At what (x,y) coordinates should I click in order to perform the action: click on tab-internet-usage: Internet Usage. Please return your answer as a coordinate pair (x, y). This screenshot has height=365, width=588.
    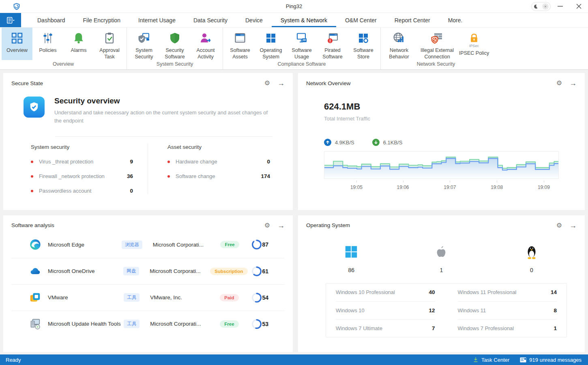
    Looking at the image, I should click on (157, 20).